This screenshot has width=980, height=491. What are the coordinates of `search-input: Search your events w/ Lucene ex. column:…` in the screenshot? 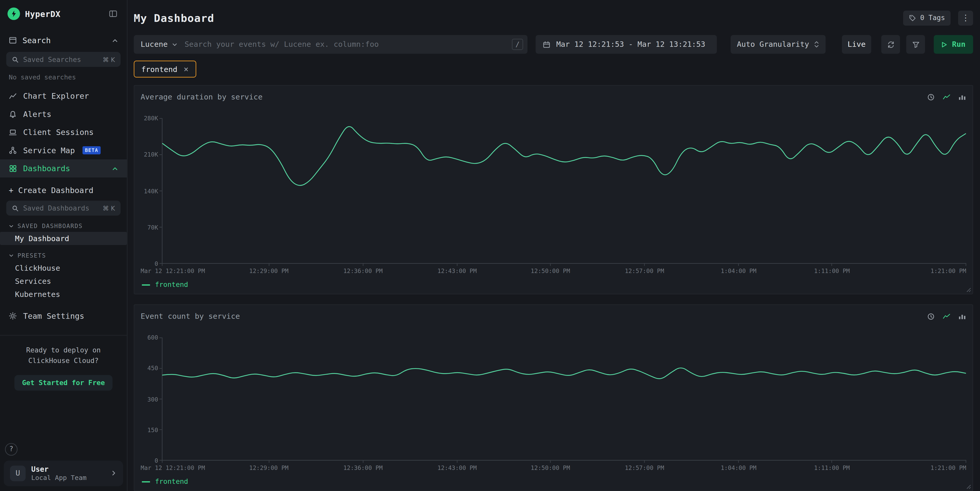 It's located at (346, 44).